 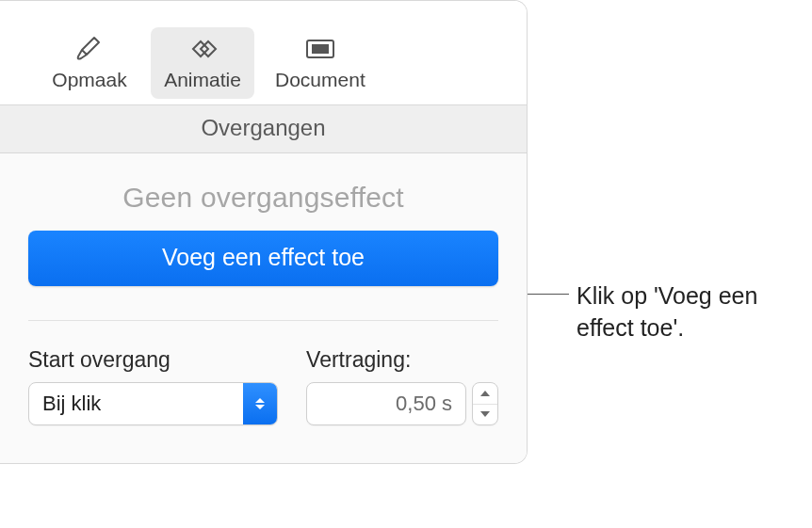 What do you see at coordinates (89, 49) in the screenshot?
I see `brush-icon` at bounding box center [89, 49].